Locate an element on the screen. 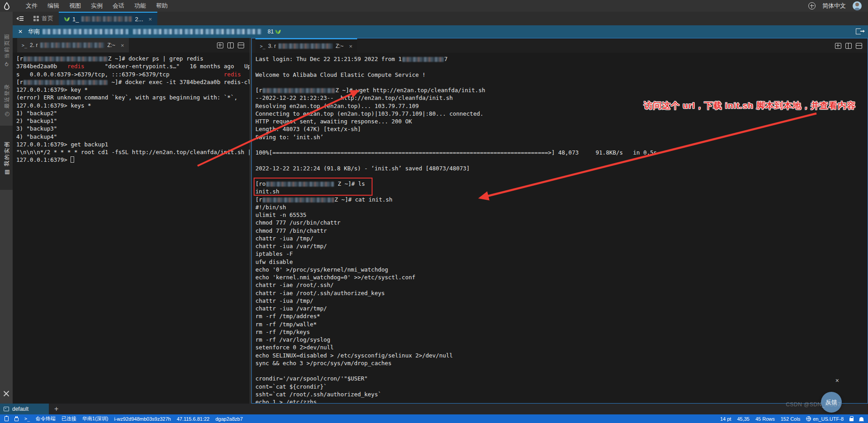 The width and height of the screenshot is (868, 423). terminal-line: setenforce 0 2>dev/null is located at coordinates (561, 347).